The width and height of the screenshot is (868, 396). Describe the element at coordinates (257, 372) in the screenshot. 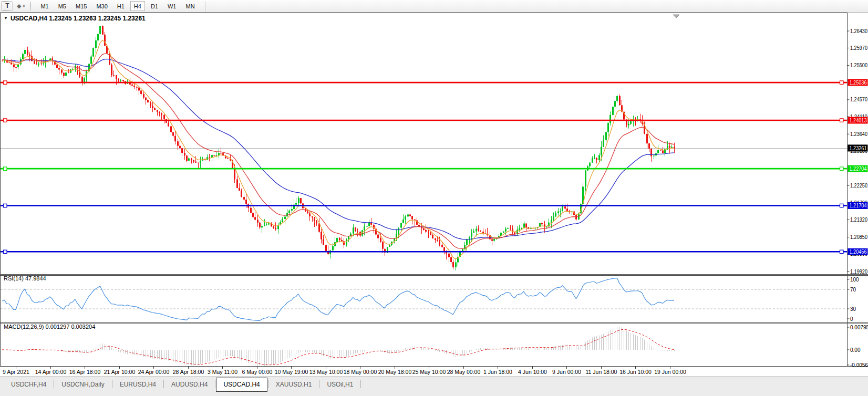

I see `svg-text: 6 May 00:00` at that location.